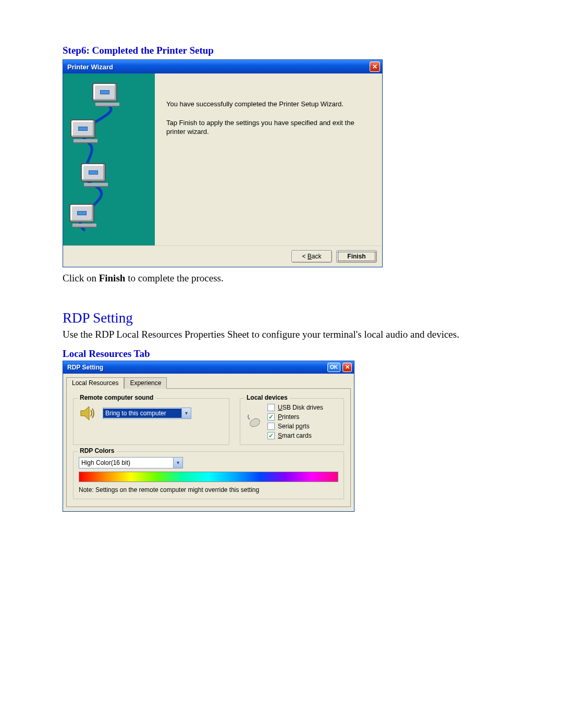  I want to click on ok-button: OK, so click(334, 367).